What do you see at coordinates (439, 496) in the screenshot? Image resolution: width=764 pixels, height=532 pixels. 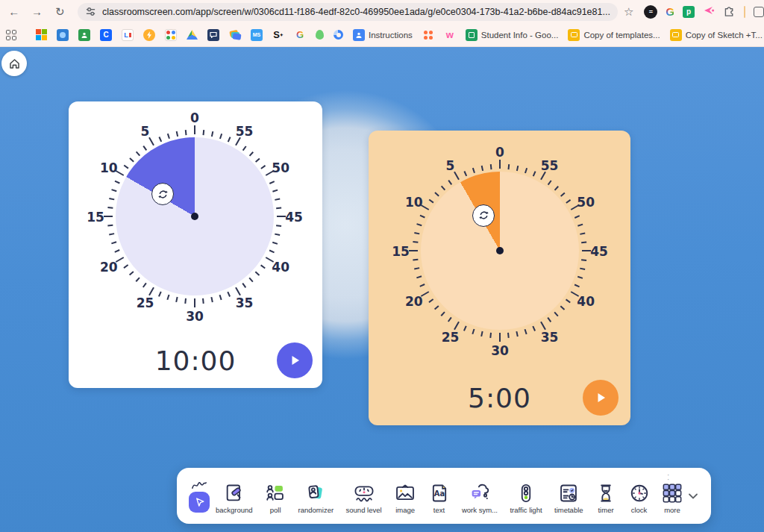 I see `tool-text: Aatext` at bounding box center [439, 496].